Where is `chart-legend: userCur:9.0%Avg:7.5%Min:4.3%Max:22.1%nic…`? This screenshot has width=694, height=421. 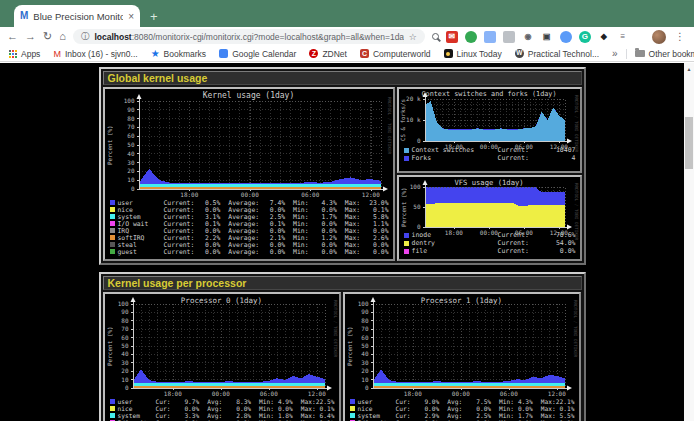
chart-legend: userCur:9.0%Avg:7.5%Min:4.3%Max:22.1%nic… is located at coordinates (462, 410).